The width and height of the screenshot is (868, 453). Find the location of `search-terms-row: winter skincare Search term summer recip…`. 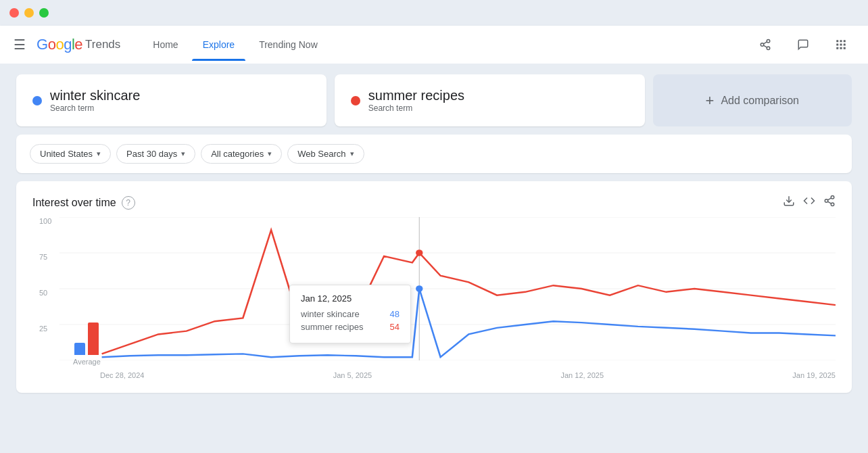

search-terms-row: winter skincare Search term summer recip… is located at coordinates (434, 100).